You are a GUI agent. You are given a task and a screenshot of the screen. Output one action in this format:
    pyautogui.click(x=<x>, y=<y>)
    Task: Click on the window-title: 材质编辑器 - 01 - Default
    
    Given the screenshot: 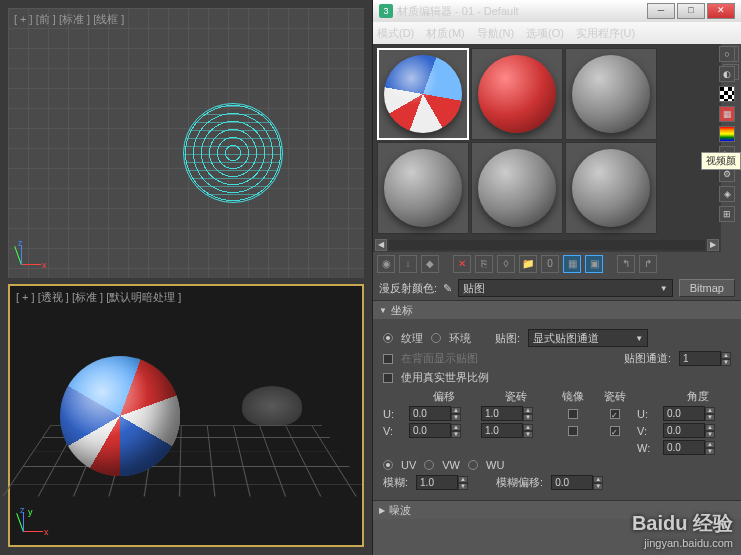 What is the action you would take?
    pyautogui.click(x=458, y=12)
    